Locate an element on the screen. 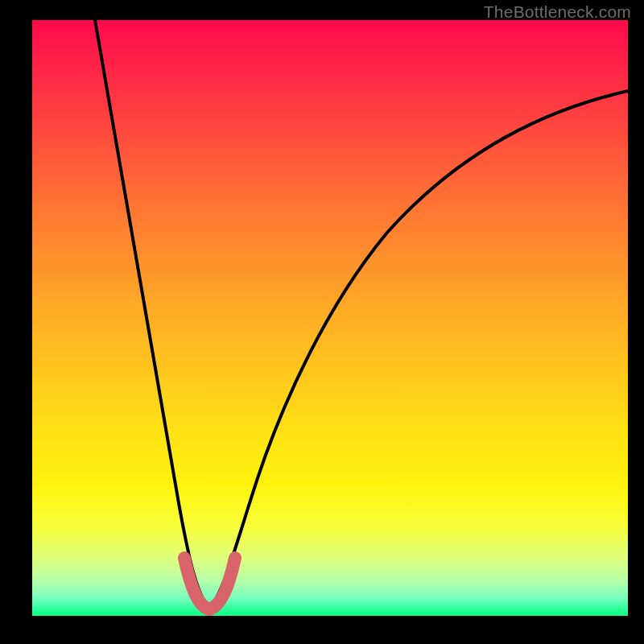 The image size is (644, 644). bottom-highlight is located at coordinates (209, 584).